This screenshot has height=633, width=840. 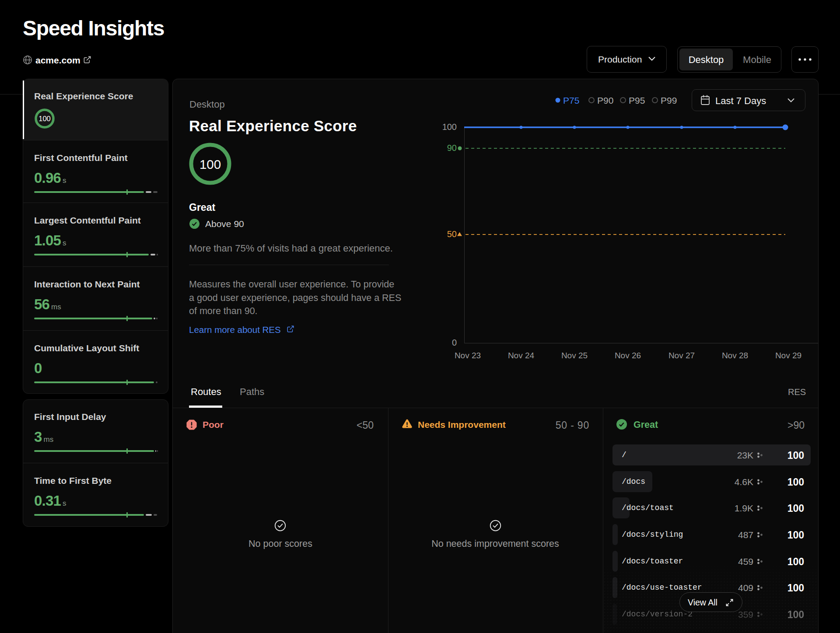 I want to click on svg-text: 90, so click(x=452, y=148).